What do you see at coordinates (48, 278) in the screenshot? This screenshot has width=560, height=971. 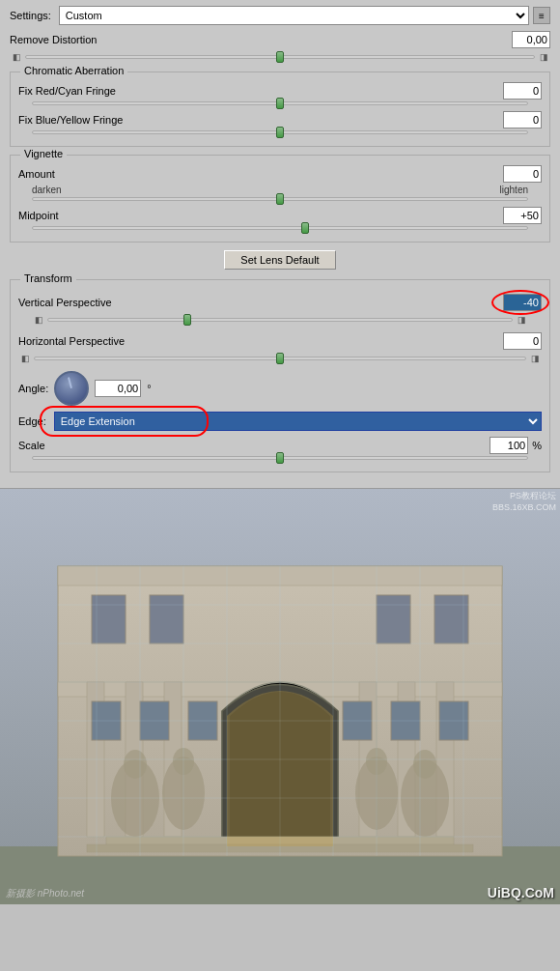 I see `transform-title: Transform` at bounding box center [48, 278].